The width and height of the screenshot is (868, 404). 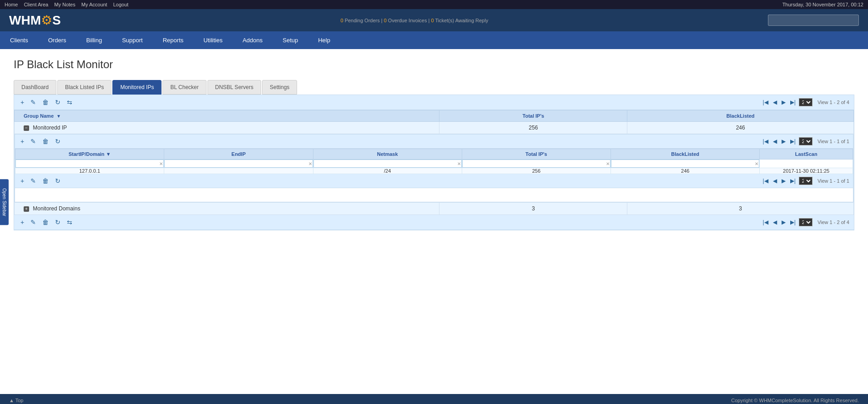 I want to click on sub-bottom-next-btn: ▶, so click(x=783, y=181).